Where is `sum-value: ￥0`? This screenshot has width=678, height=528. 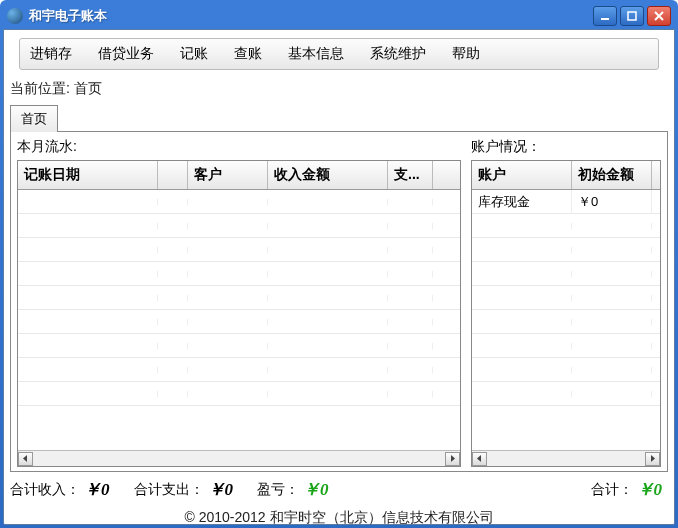
sum-value: ￥0 is located at coordinates (650, 490).